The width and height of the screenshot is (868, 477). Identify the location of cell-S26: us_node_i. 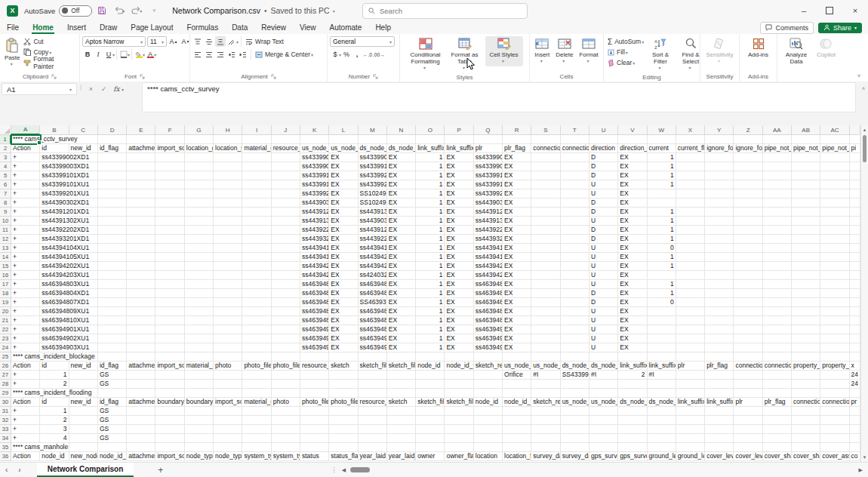
(546, 366).